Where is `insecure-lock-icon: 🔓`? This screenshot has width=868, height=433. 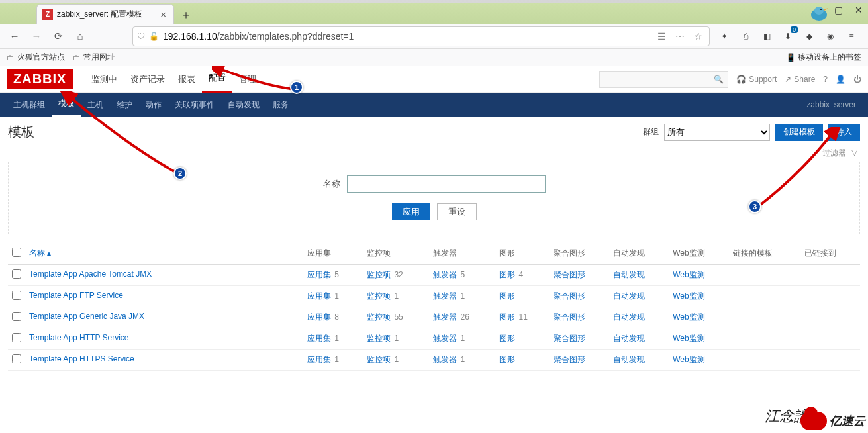 insecure-lock-icon: 🔓 is located at coordinates (154, 36).